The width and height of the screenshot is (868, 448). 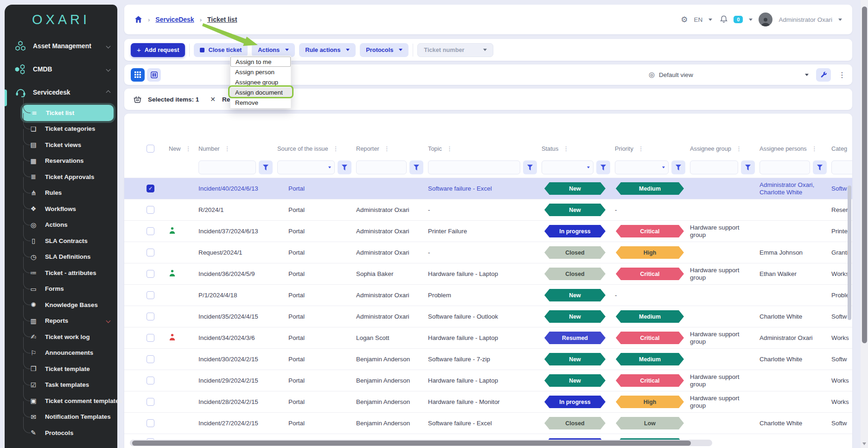 What do you see at coordinates (61, 46) in the screenshot?
I see `sidebar-section-asset-management: Asset Management` at bounding box center [61, 46].